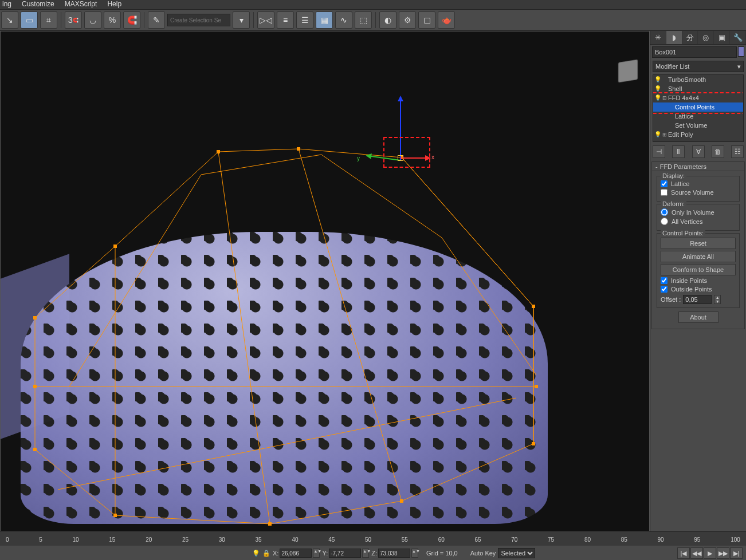 This screenshot has height=560, width=746. I want to click on modify-tab-icon: ◗, so click(674, 38).